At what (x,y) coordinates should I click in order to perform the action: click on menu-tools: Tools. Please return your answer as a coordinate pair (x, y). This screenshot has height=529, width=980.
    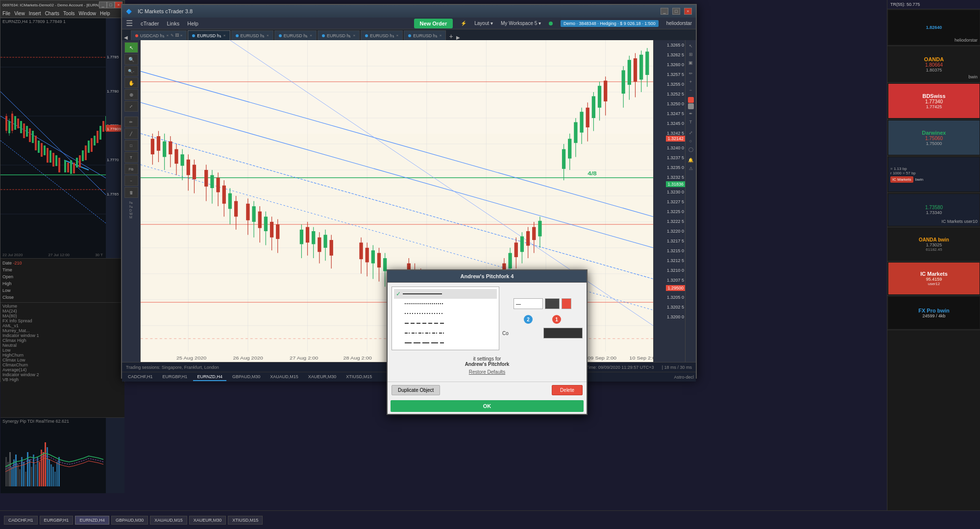
    Looking at the image, I should click on (69, 14).